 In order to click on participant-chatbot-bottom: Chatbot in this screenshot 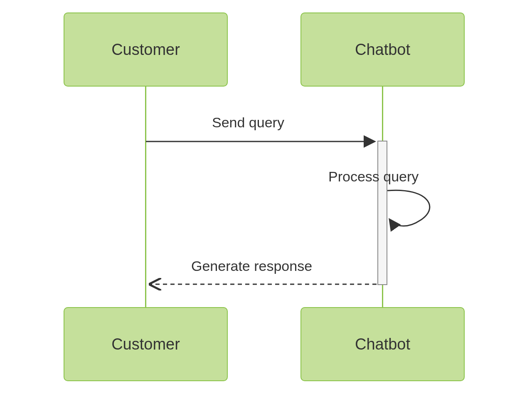, I will do `click(382, 344)`.